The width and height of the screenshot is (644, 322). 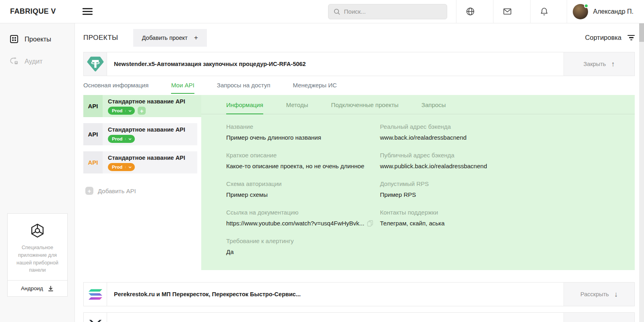 I want to click on api-list: API Стандартное название API Prod, so click(x=142, y=183).